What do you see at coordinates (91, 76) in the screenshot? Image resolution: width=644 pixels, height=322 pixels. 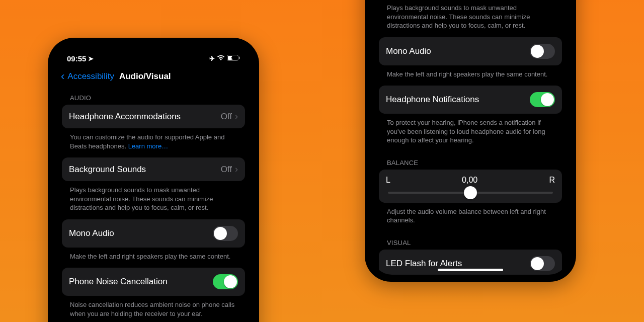 I see `back-button: Accessibility` at bounding box center [91, 76].